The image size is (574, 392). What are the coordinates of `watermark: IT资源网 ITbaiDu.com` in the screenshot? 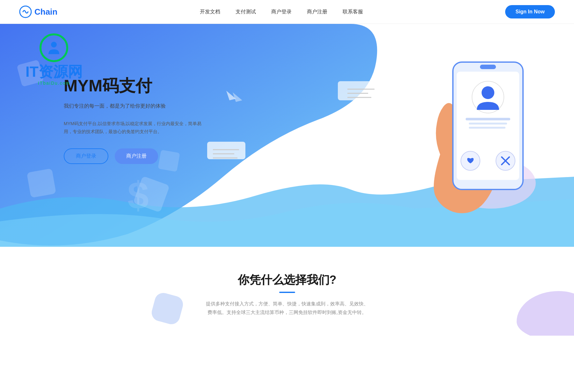 It's located at (54, 60).